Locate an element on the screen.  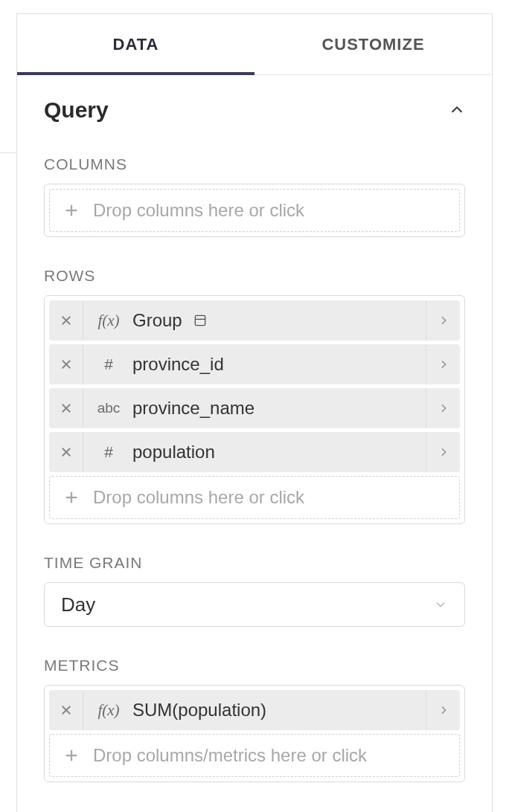
pill-label: population is located at coordinates (174, 452).